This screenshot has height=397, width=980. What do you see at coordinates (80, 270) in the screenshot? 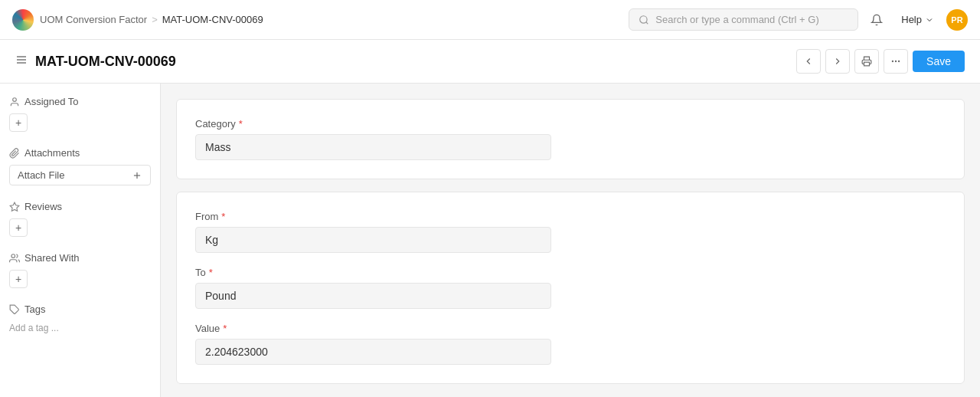
I see `sidebar-section-shared-with: Shared With +` at bounding box center [80, 270].